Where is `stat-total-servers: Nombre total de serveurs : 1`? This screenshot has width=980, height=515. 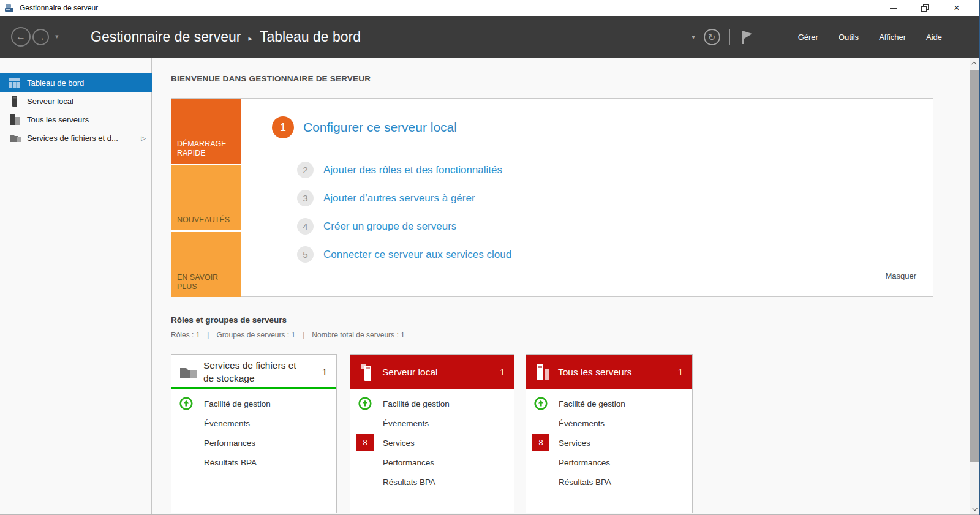
stat-total-servers: Nombre total de serveurs : 1 is located at coordinates (358, 335).